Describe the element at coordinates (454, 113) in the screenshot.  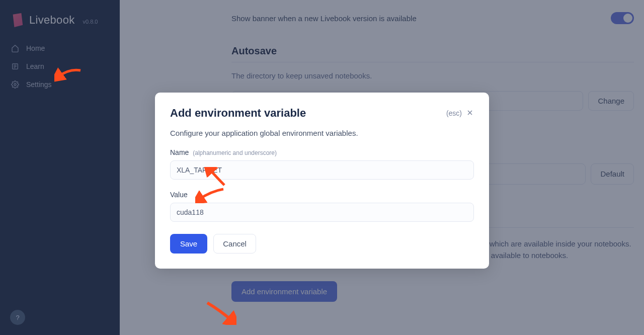
I see `esc-hint: (esc)` at that location.